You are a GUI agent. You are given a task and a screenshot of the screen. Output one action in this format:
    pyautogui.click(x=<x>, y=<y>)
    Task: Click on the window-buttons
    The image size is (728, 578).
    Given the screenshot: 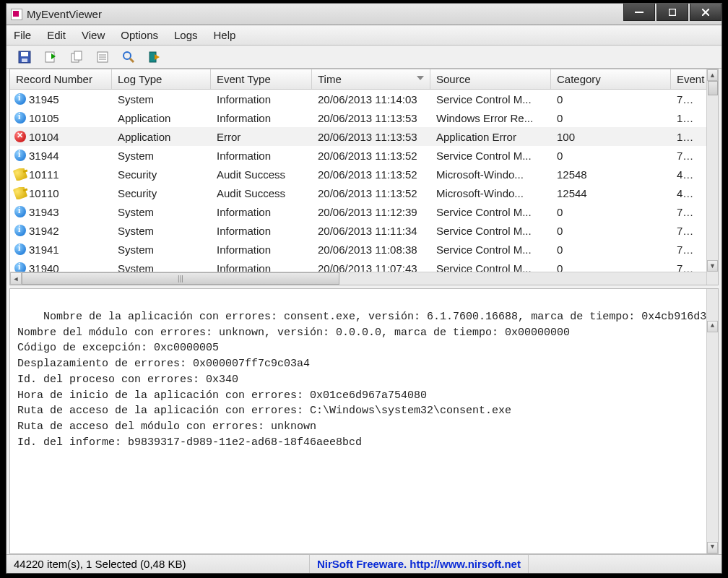 What is the action you would take?
    pyautogui.click(x=672, y=14)
    